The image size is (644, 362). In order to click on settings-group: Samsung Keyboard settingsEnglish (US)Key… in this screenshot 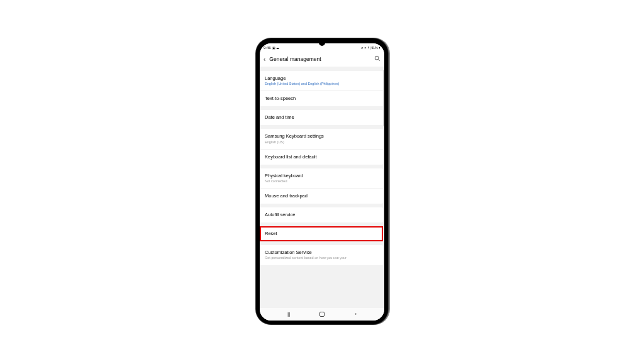, I will do `click(321, 147)`.